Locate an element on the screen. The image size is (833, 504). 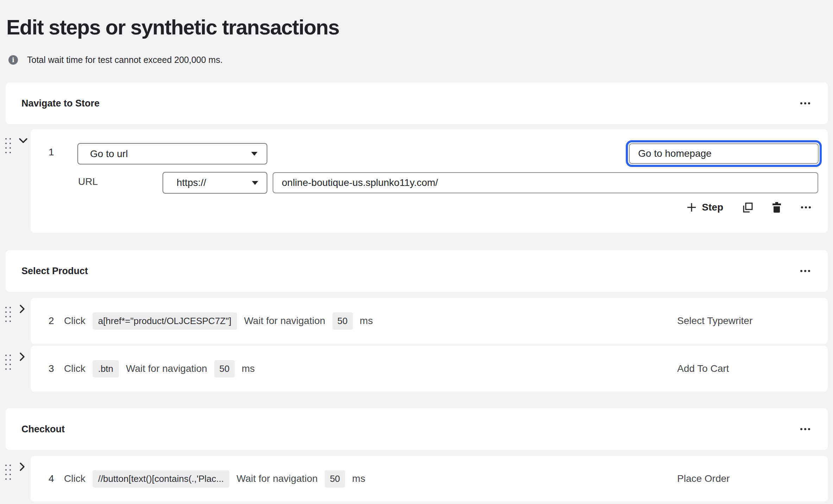
page-title: Edit steps or synthetic transactions is located at coordinates (173, 27).